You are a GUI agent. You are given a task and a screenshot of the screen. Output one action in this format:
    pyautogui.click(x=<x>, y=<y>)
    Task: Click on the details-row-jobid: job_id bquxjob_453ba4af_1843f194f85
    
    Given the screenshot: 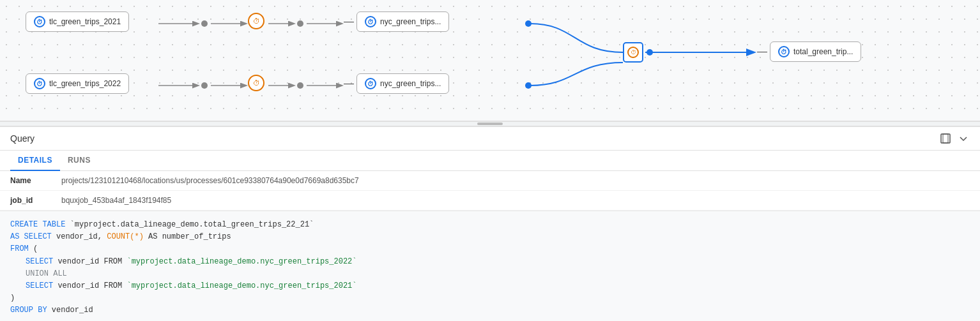 What is the action you would take?
    pyautogui.click(x=490, y=200)
    